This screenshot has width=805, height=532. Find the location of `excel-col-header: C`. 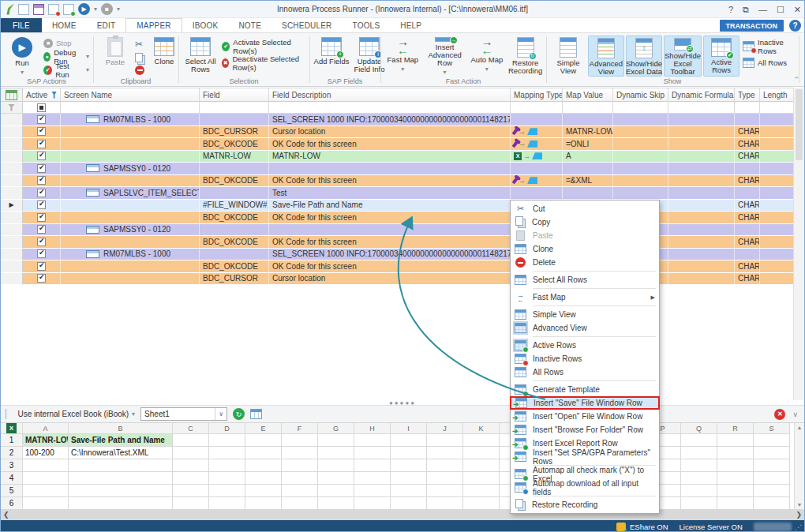

excel-col-header: C is located at coordinates (191, 429).